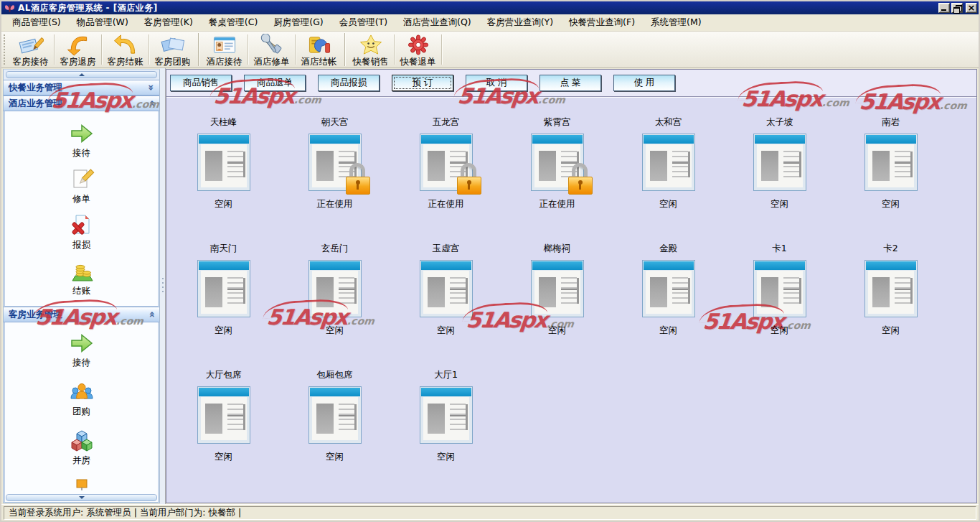 The width and height of the screenshot is (980, 522). What do you see at coordinates (224, 292) in the screenshot?
I see `room-item-8: 南天门 空闲` at bounding box center [224, 292].